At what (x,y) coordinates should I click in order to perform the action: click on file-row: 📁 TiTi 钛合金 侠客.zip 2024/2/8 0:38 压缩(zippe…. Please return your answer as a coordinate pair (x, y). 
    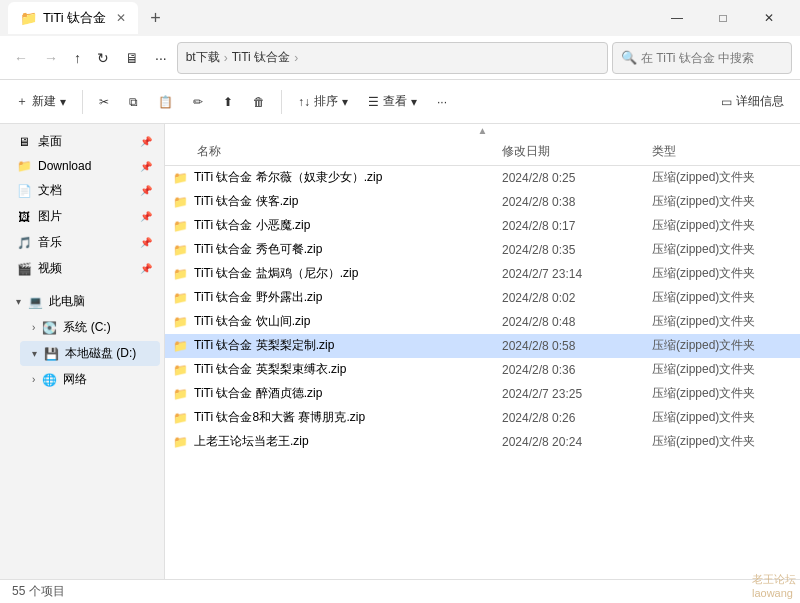
    Looking at the image, I should click on (482, 202).